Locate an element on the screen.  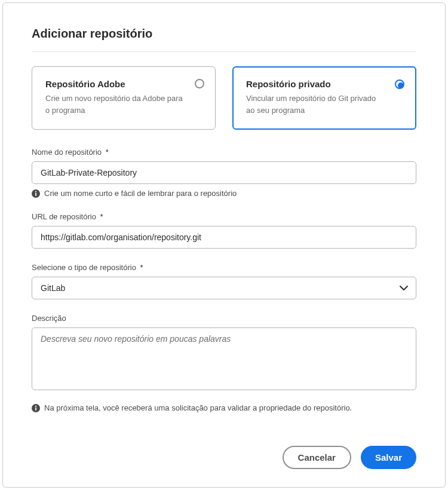
radio-unchecked-icon is located at coordinates (200, 84).